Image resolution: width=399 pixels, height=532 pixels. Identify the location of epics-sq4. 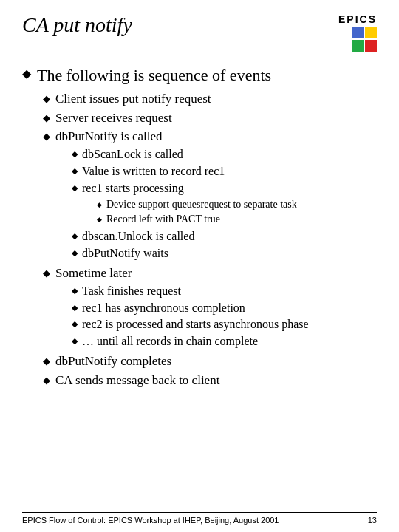
(371, 46).